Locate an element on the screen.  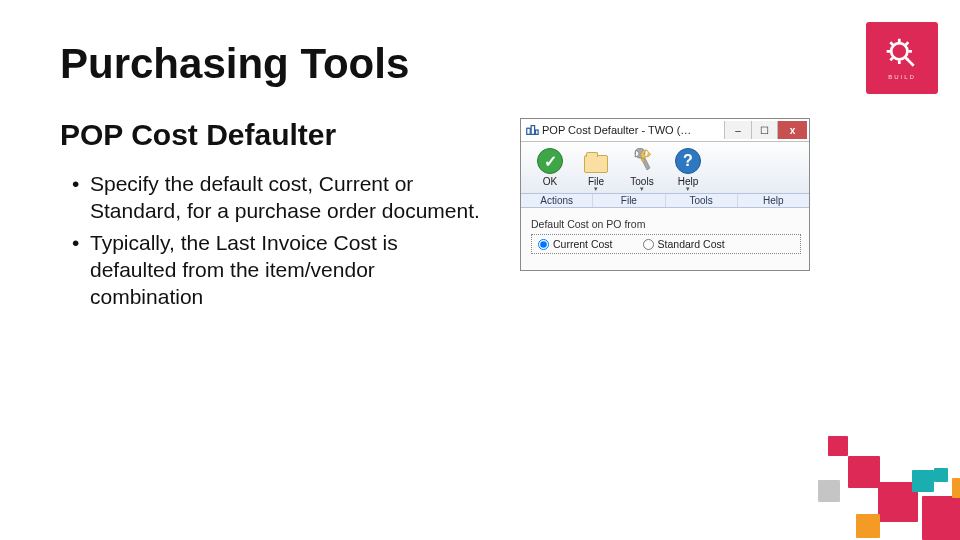
window-title: POP Cost Defaulter - TWO (… is located at coordinates (632, 130).